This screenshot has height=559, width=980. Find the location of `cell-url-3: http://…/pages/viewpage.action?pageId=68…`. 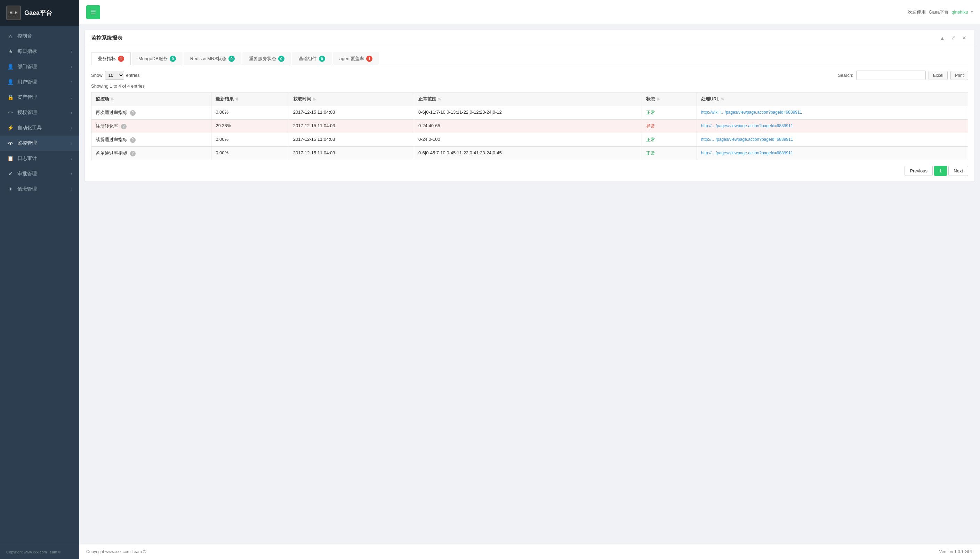

cell-url-3: http://…/pages/viewpage.action?pageId=68… is located at coordinates (832, 140).